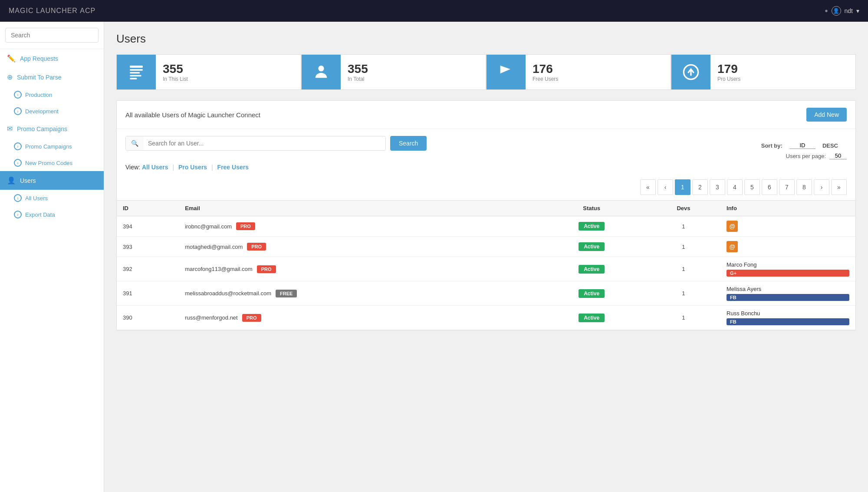 The width and height of the screenshot is (868, 492). What do you see at coordinates (358, 294) in the screenshot?
I see `cell-email: melissabroaddus@rocketmail.comFREE` at bounding box center [358, 294].